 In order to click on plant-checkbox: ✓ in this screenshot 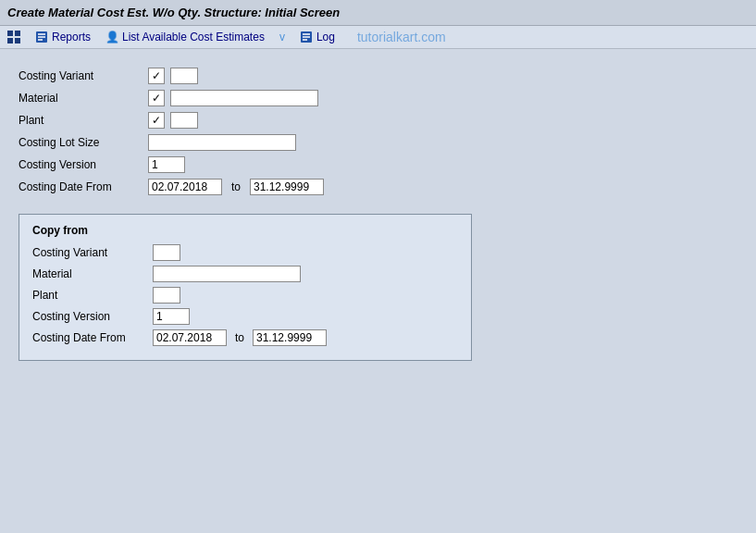, I will do `click(156, 120)`.